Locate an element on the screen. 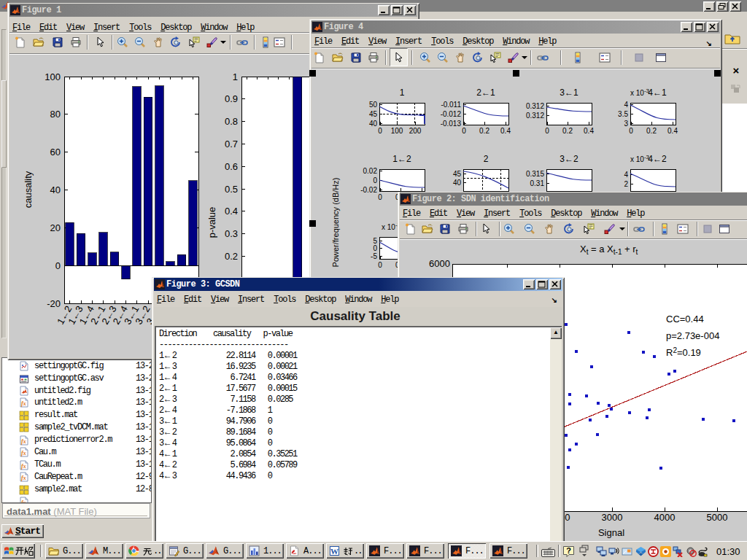 This screenshot has width=747, height=560. svg-text: 80 is located at coordinates (55, 114).